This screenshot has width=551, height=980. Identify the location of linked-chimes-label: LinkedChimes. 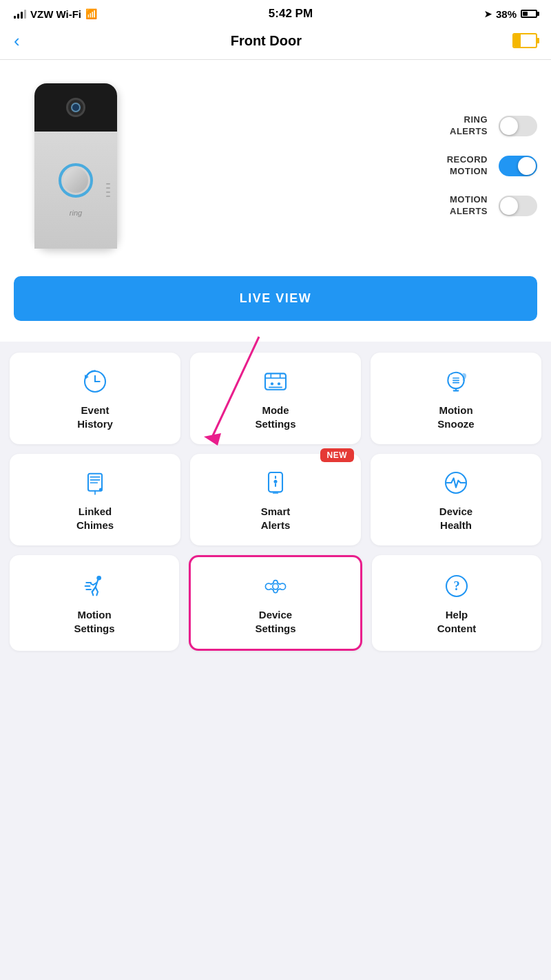
(95, 518).